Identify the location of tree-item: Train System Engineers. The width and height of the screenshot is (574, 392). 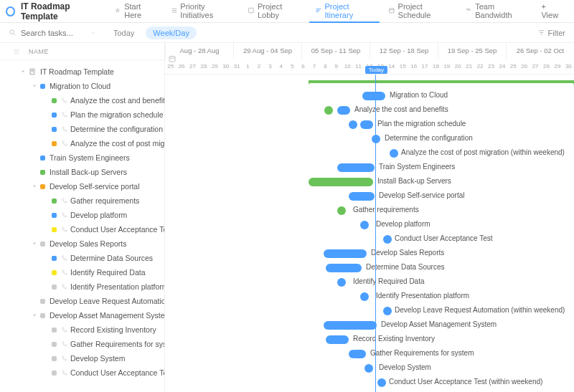
(82, 158).